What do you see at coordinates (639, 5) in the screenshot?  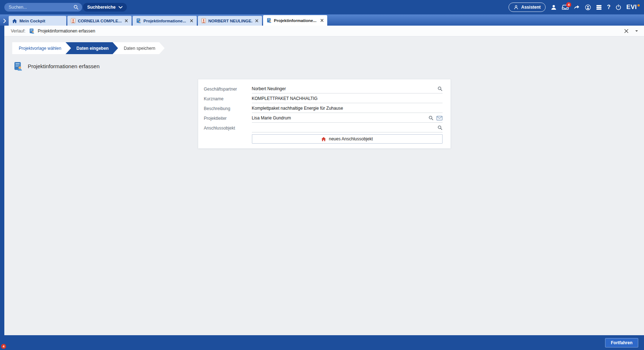 I see `brand-flame-icon` at bounding box center [639, 5].